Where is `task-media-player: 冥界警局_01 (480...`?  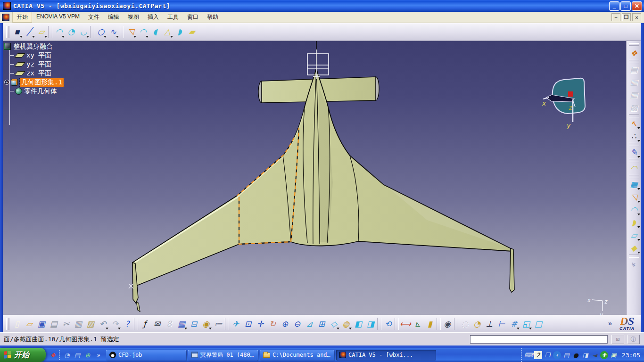
task-media-player: 冥界警局_01 (480... is located at coordinates (223, 355).